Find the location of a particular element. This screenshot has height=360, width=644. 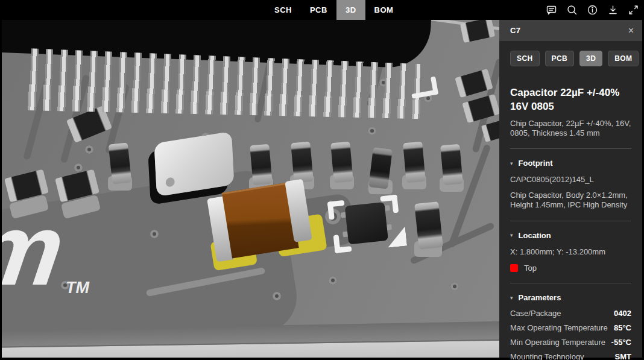

panel-tab-pcb: PCB is located at coordinates (560, 58).